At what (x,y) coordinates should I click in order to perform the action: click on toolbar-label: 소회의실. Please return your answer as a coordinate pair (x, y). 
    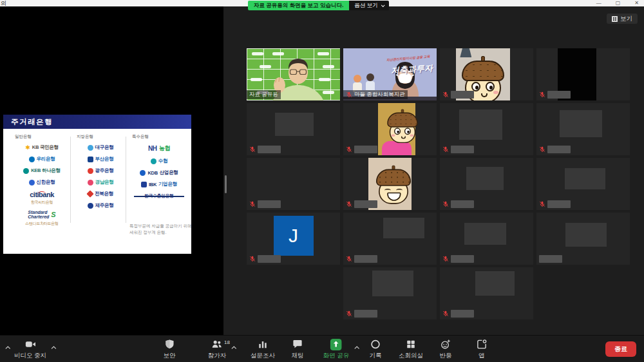
    Looking at the image, I should click on (411, 356).